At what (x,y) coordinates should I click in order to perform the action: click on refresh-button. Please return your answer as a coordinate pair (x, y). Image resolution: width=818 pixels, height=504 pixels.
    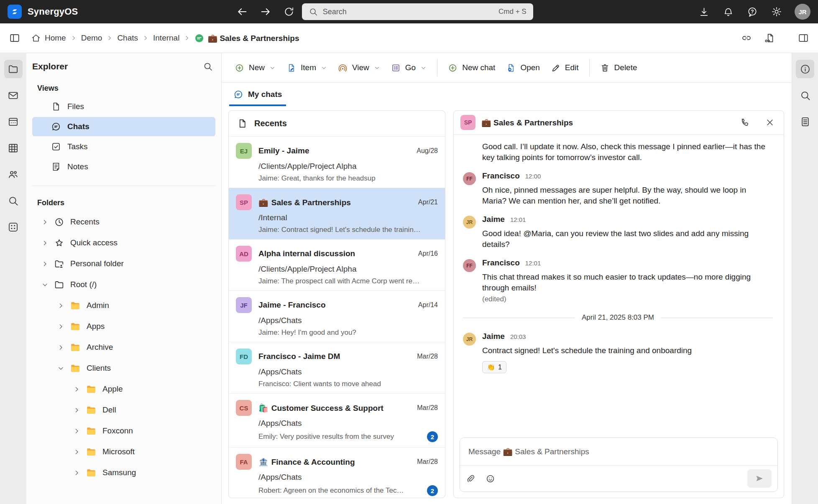
    Looking at the image, I should click on (289, 12).